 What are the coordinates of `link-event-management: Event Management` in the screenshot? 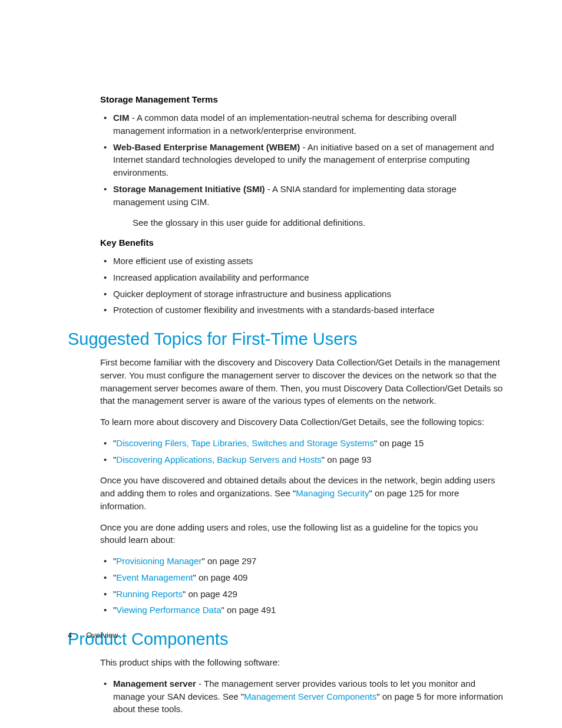 It's located at (154, 578).